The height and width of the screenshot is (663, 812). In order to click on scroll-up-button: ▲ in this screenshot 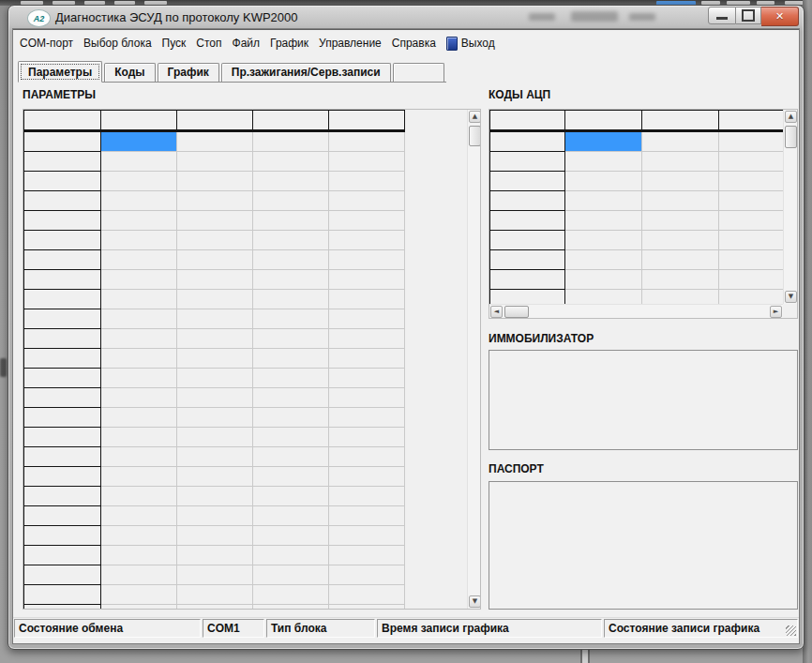, I will do `click(791, 116)`.